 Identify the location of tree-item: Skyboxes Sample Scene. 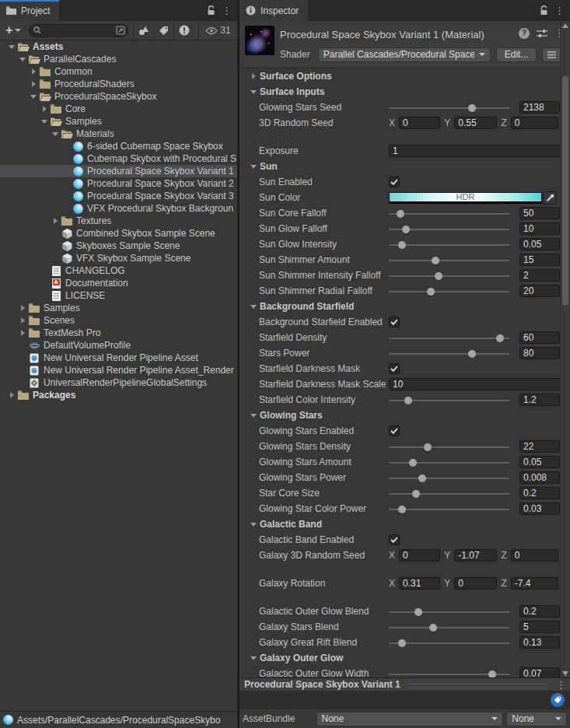
(118, 246).